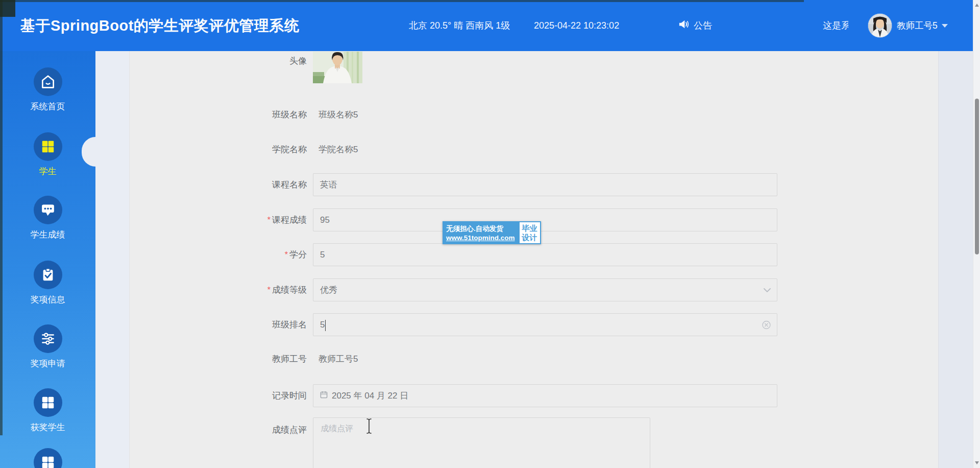  What do you see at coordinates (222, 359) in the screenshot?
I see `field-label: 教师工号` at bounding box center [222, 359].